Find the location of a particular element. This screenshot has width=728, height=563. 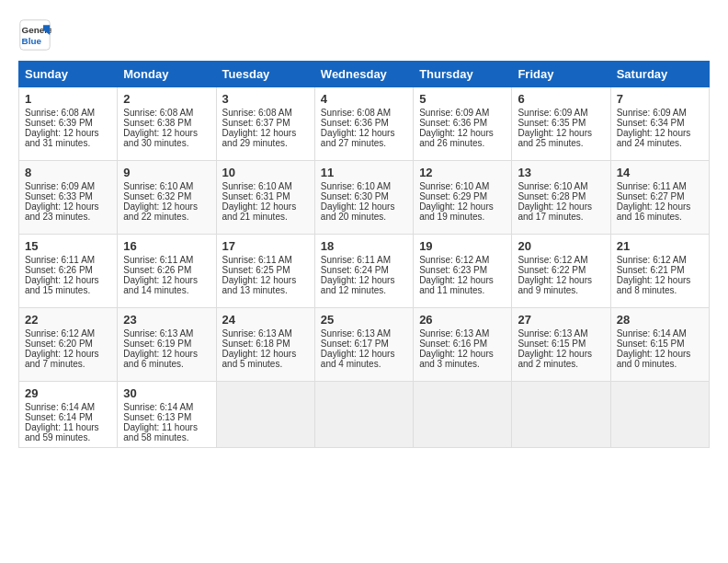

cell-text: and 30 minutes. is located at coordinates (166, 144).